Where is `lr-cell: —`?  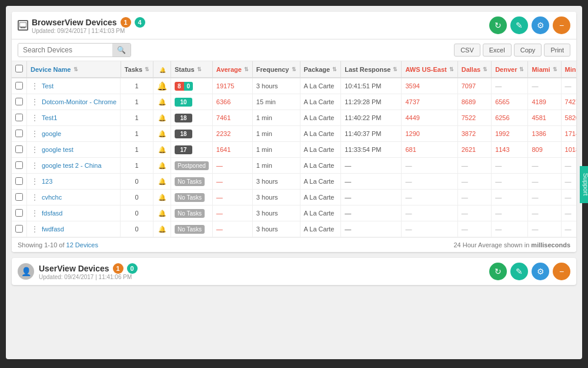
lr-cell: — is located at coordinates (372, 181).